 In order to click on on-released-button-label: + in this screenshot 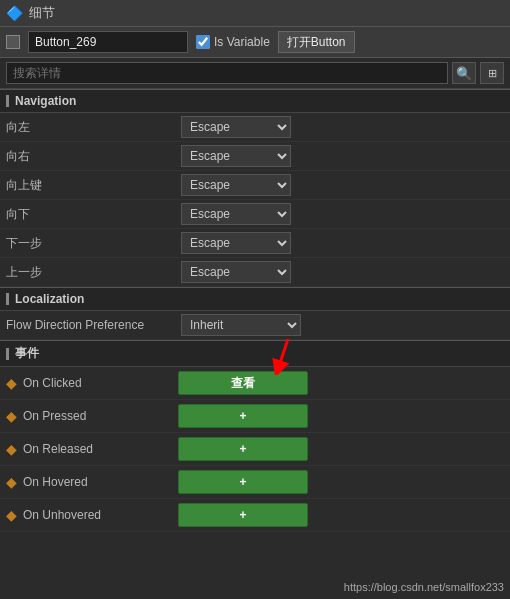, I will do `click(242, 449)`.